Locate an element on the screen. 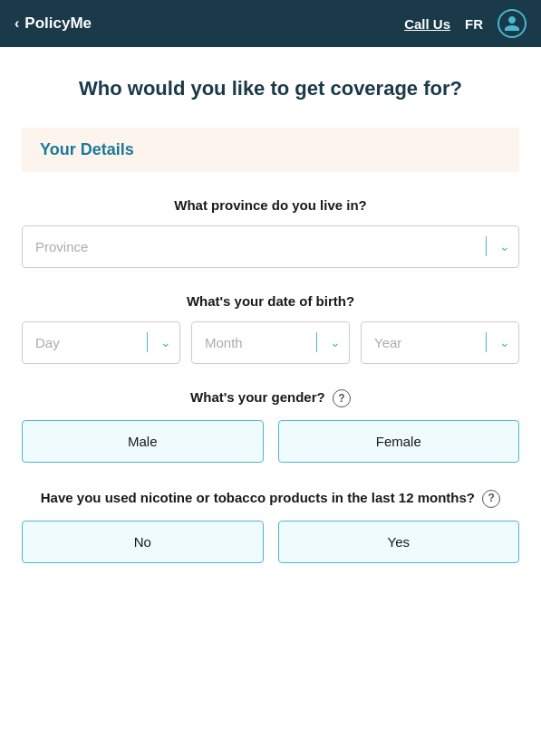  year-select-wrapper: Year for(let y=new Date().getFullYear();… is located at coordinates (440, 342).